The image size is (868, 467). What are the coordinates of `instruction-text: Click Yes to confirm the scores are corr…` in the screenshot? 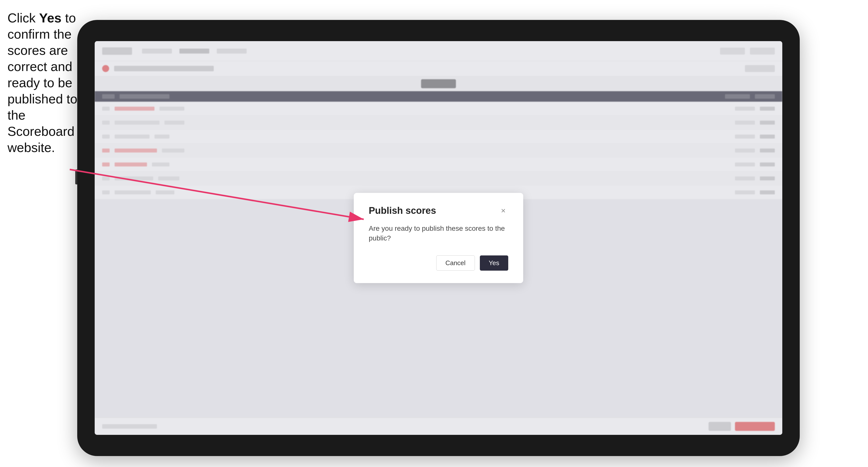 It's located at (44, 83).